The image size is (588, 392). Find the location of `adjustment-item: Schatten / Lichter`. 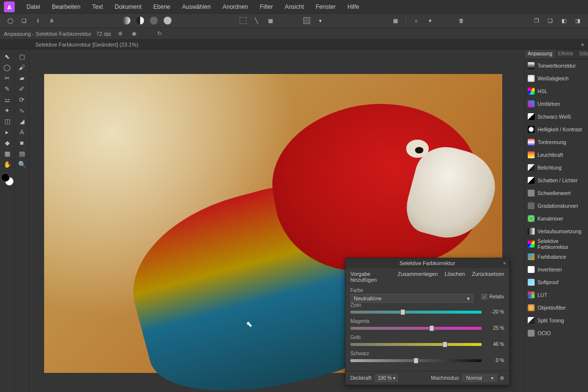

adjustment-item: Schatten / Lichter is located at coordinates (557, 180).